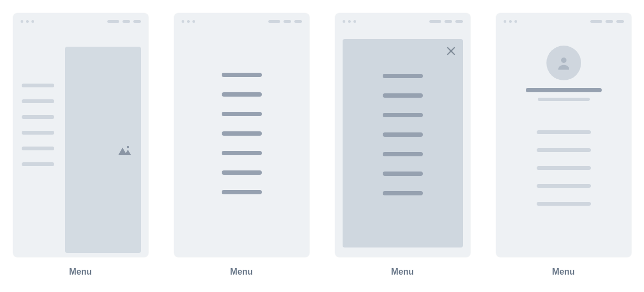 This screenshot has height=292, width=644. Describe the element at coordinates (125, 150) in the screenshot. I see `image-icon` at that location.